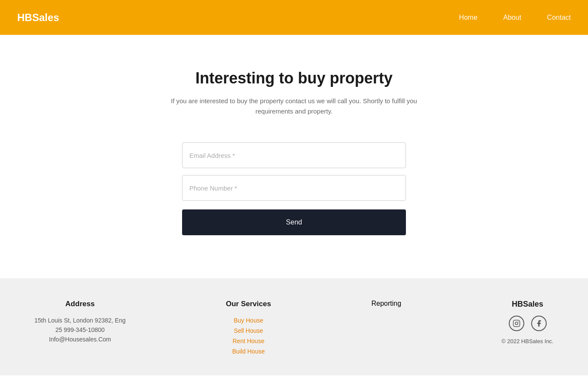 Image resolution: width=588 pixels, height=378 pixels. What do you see at coordinates (512, 18) in the screenshot?
I see `nav-about: About` at bounding box center [512, 18].